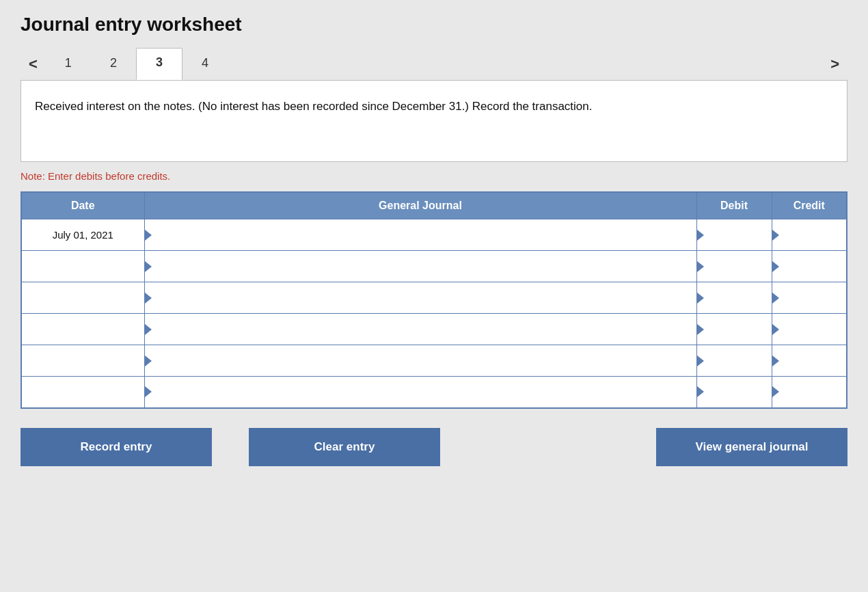 This screenshot has height=592, width=868. Describe the element at coordinates (434, 447) in the screenshot. I see `button-row: Record entry Clear entry View general jo…` at that location.